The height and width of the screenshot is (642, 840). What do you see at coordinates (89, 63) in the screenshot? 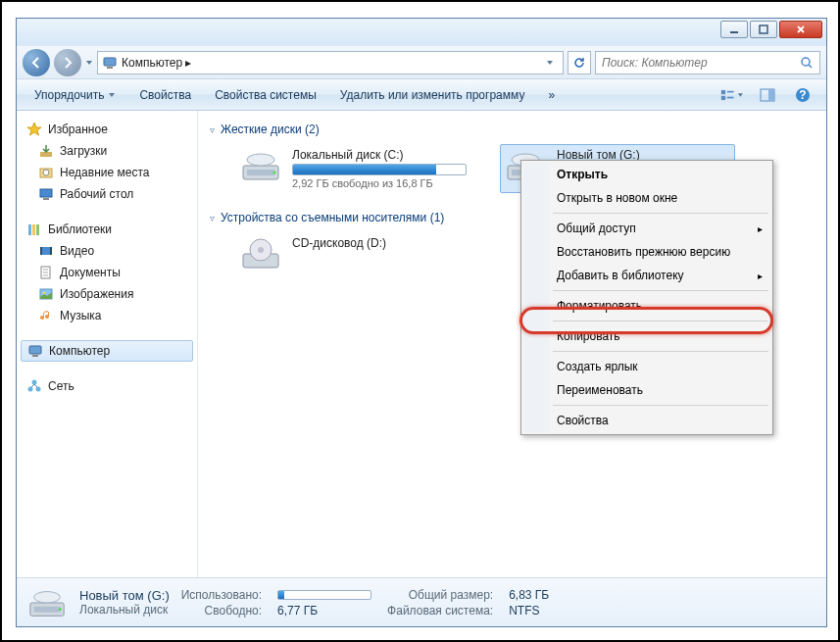
I see `history-dropdown-icon` at bounding box center [89, 63].